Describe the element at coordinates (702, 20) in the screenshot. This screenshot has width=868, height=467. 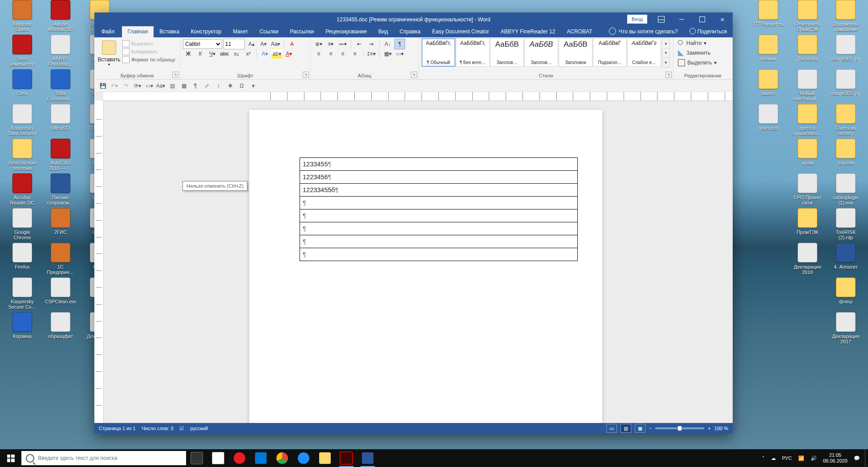
I see `maximize-button` at that location.